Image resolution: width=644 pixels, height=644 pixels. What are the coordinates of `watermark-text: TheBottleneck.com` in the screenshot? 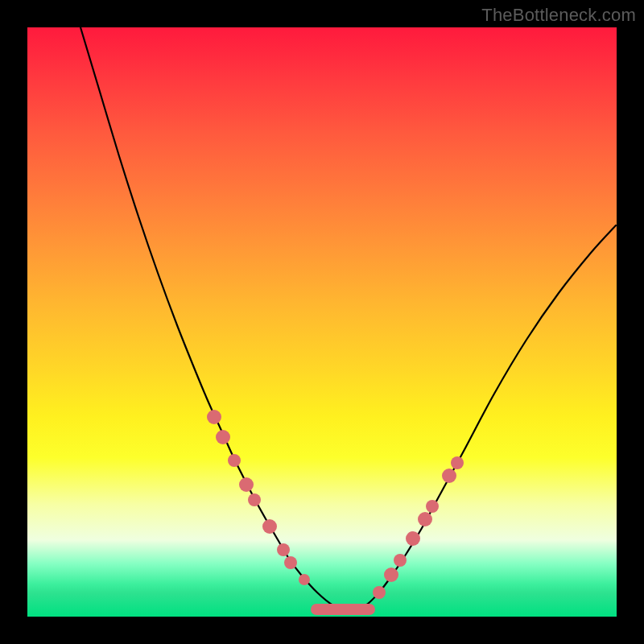 It's located at (559, 15).